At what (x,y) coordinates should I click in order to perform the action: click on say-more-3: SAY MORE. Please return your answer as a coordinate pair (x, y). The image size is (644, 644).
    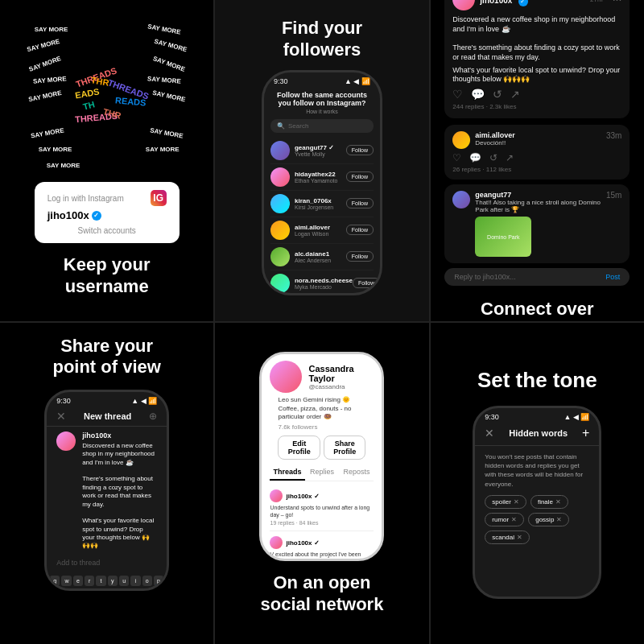
    Looking at the image, I should click on (43, 45).